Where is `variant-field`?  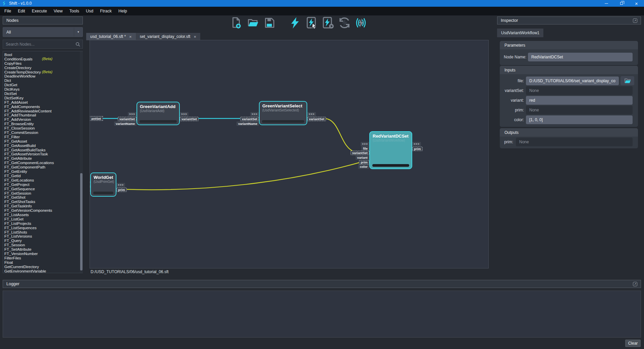
variant-field is located at coordinates (579, 100).